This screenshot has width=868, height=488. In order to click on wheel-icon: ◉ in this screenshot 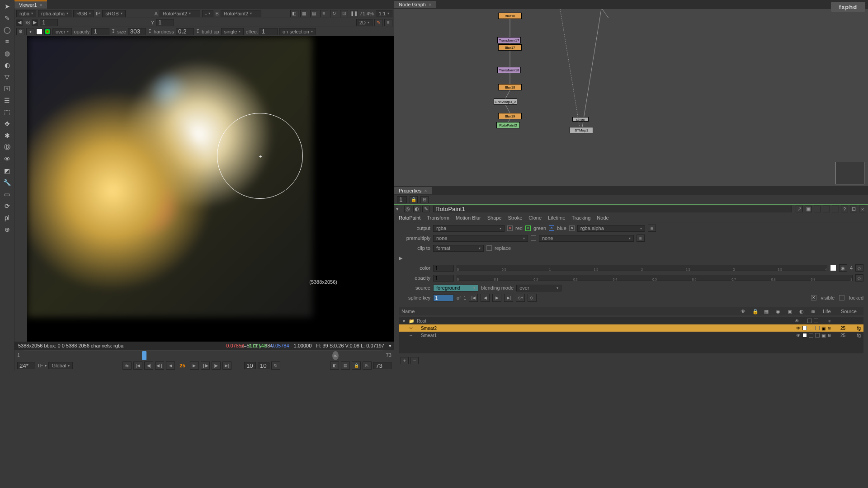, I will do `click(843, 268)`.